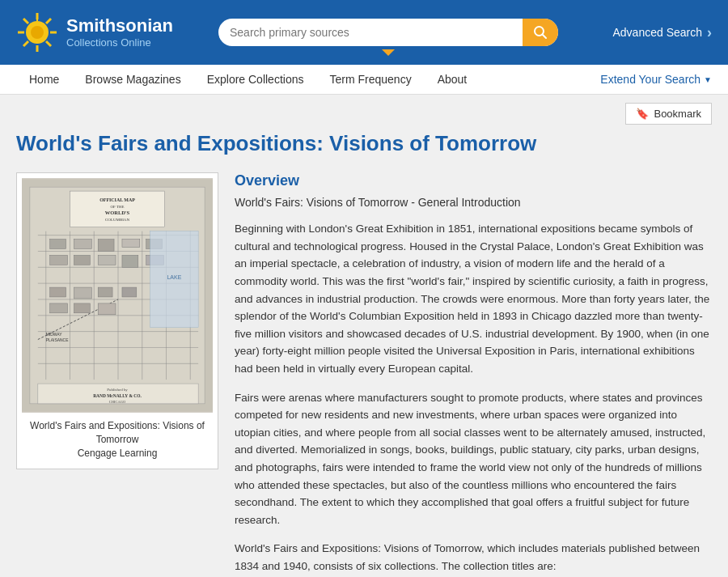 The height and width of the screenshot is (577, 728). What do you see at coordinates (642, 113) in the screenshot?
I see `bookmark-icon: 🔖` at bounding box center [642, 113].